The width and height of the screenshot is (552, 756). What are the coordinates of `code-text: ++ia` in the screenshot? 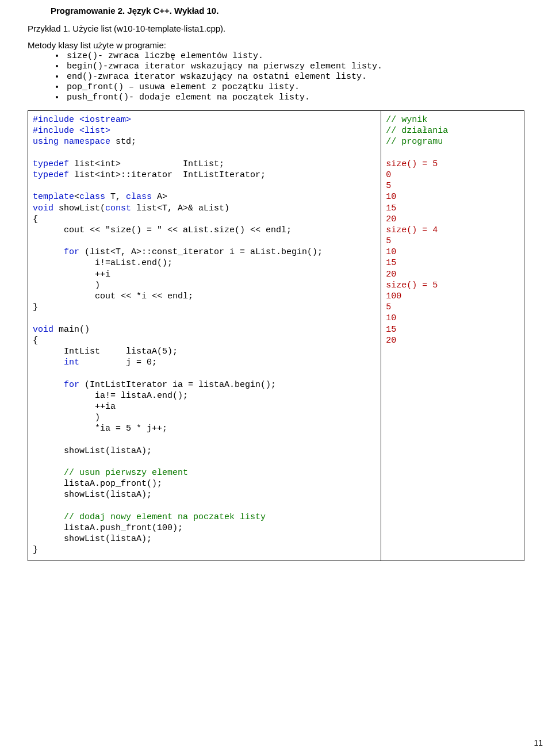 It's located at (74, 407).